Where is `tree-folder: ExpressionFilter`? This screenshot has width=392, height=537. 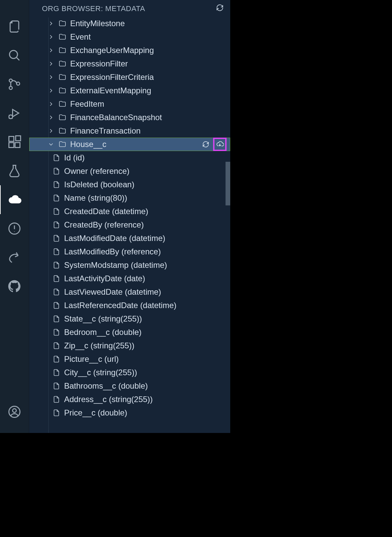
tree-folder: ExpressionFilter is located at coordinates (130, 64).